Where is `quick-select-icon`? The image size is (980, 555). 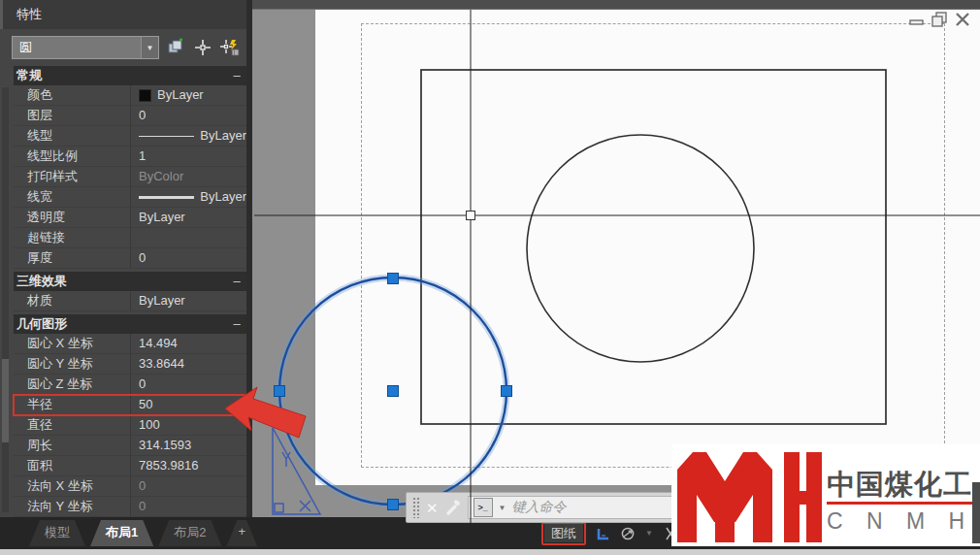
quick-select-icon is located at coordinates (230, 48).